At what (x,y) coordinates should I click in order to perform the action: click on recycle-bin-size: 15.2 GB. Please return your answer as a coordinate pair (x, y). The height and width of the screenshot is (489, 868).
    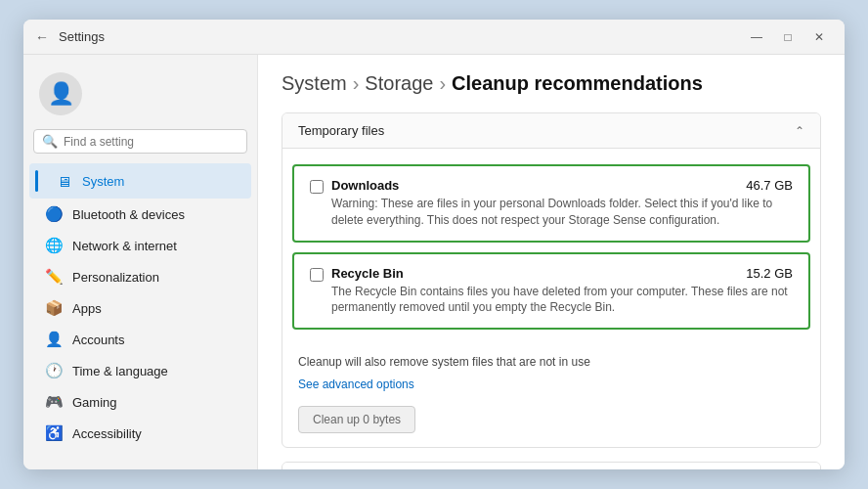
    Looking at the image, I should click on (769, 274).